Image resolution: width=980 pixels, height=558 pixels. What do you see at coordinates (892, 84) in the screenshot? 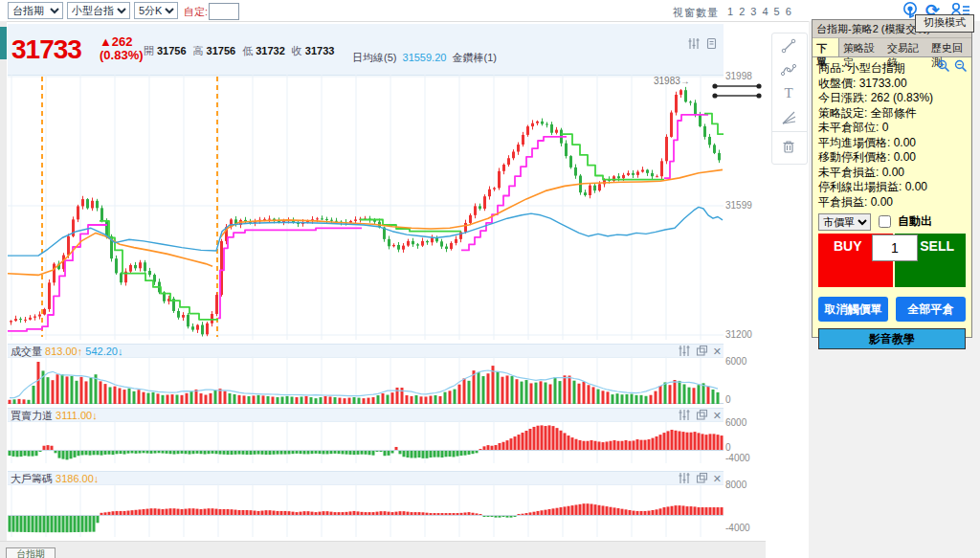
I see `info-row: 收盤價: 31733.00` at bounding box center [892, 84].